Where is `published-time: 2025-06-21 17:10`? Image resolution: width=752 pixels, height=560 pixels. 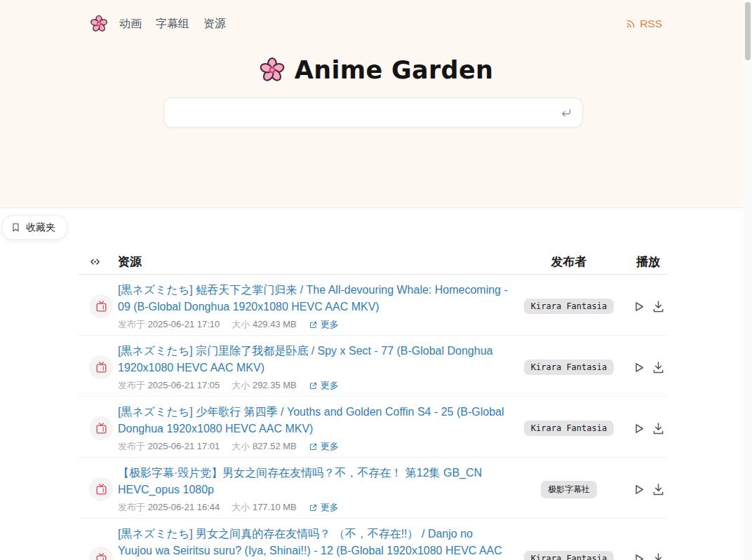
published-time: 2025-06-21 17:10 is located at coordinates (184, 324).